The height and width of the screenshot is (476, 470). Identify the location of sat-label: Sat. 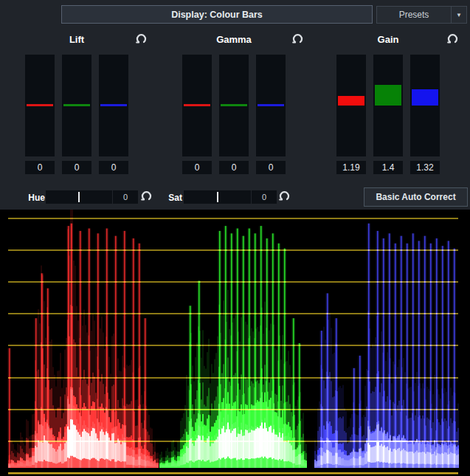
(173, 198).